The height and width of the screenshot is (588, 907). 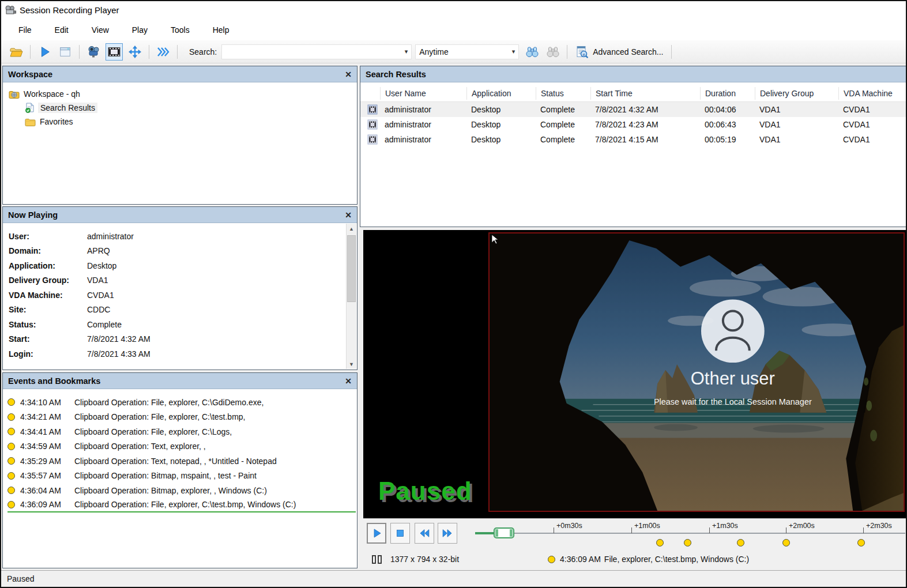 What do you see at coordinates (797, 110) in the screenshot?
I see `cell-delivery-group: VDA1` at bounding box center [797, 110].